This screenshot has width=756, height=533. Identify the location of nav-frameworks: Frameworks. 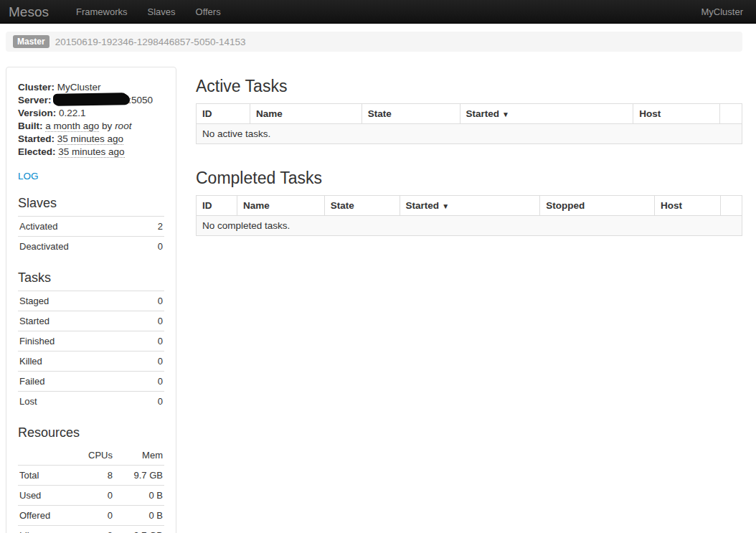
(102, 11).